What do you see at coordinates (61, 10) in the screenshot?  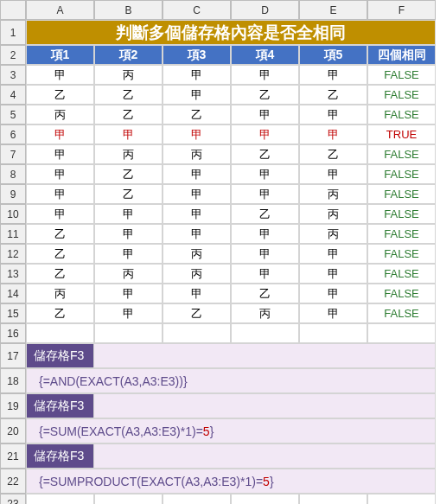 I see `col-header-A: A` at bounding box center [61, 10].